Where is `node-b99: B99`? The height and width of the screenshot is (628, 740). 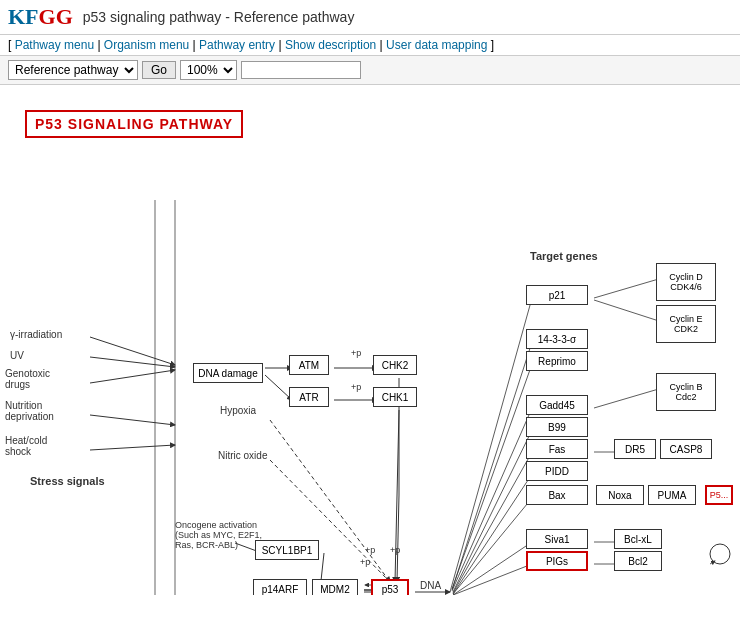 node-b99: B99 is located at coordinates (557, 427).